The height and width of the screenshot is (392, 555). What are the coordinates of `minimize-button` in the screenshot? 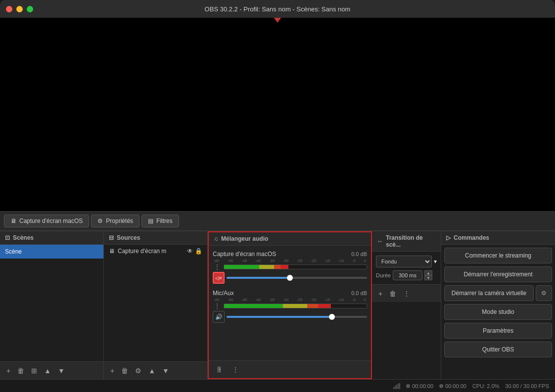 It's located at (20, 9).